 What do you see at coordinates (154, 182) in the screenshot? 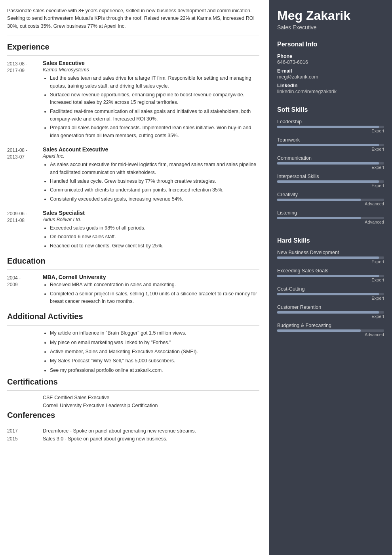
I see `bullet-item: Handled full sales cycle. Grew business …` at bounding box center [154, 182].